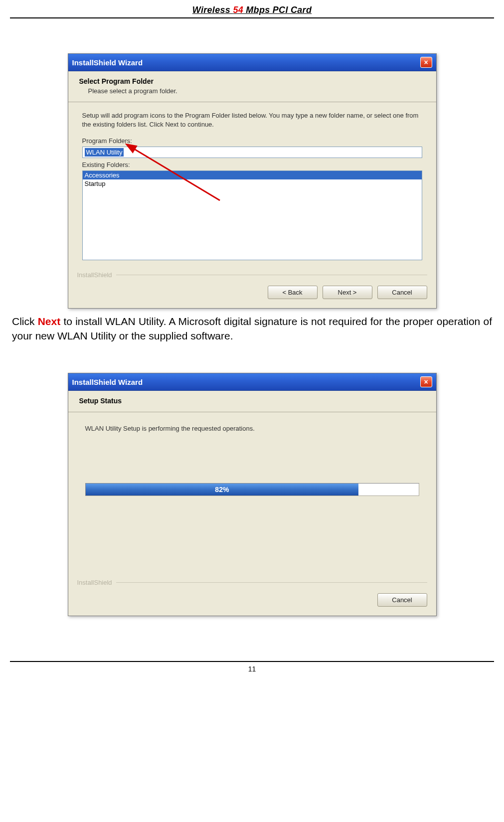 Image resolution: width=504 pixels, height=822 pixels. I want to click on folder-value-selected: WLAN Utility, so click(105, 153).